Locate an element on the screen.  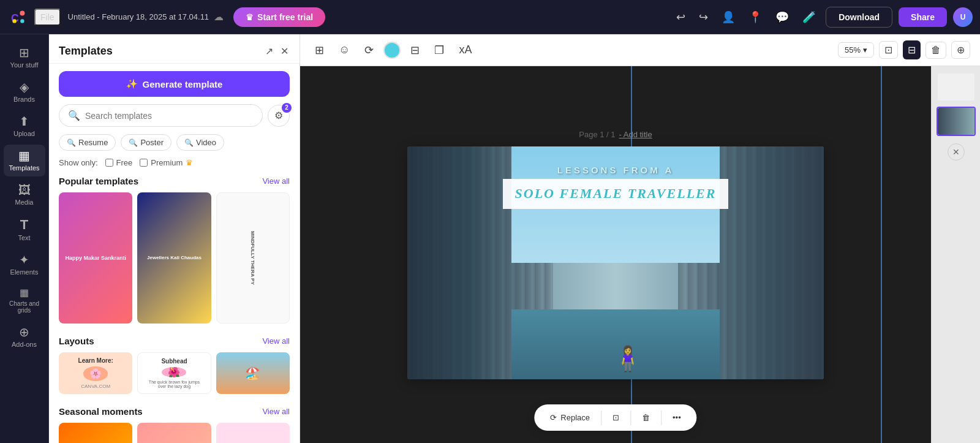
zoom-control: 55% ▾ is located at coordinates (856, 50).